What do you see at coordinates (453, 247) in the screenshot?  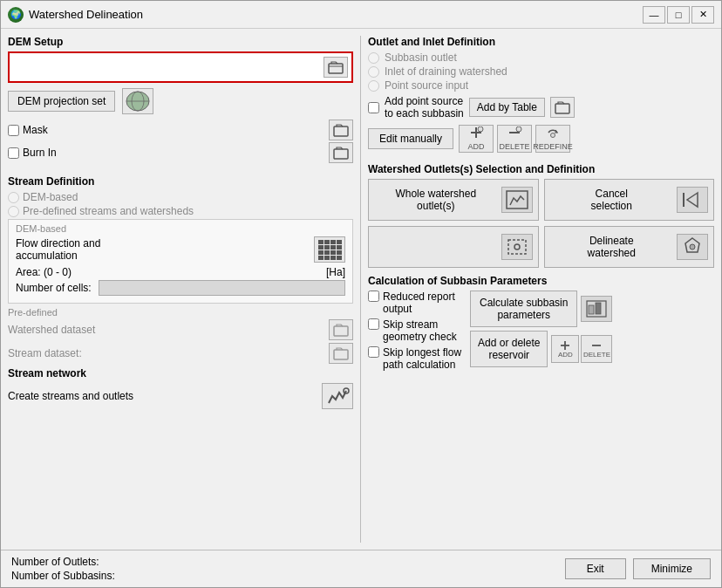 I see `select-outlet-btn` at bounding box center [453, 247].